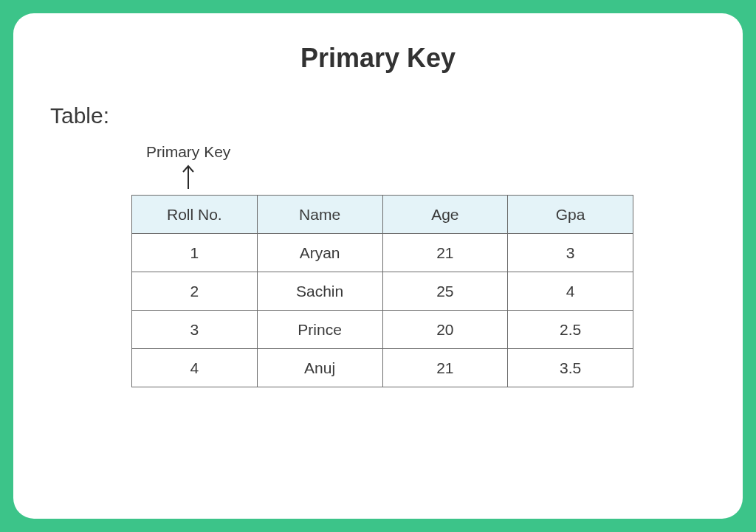 The height and width of the screenshot is (532, 756). Describe the element at coordinates (382, 368) in the screenshot. I see `table-row: 4 Anuj 21 3.5` at that location.